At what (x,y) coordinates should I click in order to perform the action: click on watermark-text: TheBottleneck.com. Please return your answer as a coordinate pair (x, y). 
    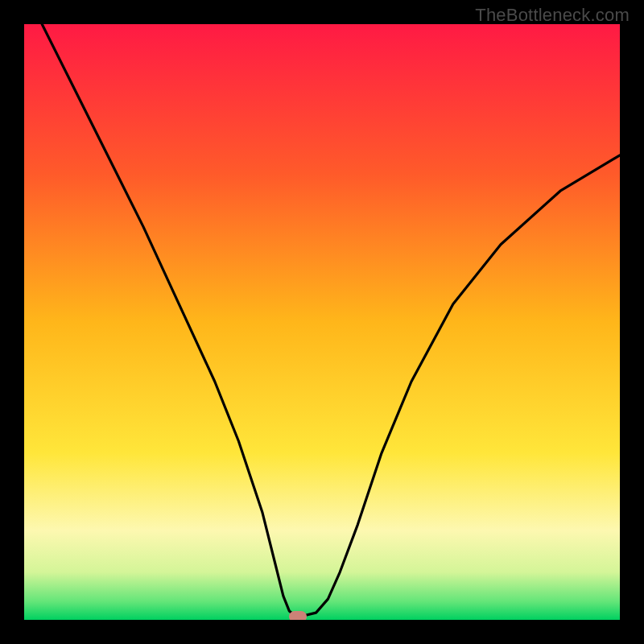
    Looking at the image, I should click on (552, 15).